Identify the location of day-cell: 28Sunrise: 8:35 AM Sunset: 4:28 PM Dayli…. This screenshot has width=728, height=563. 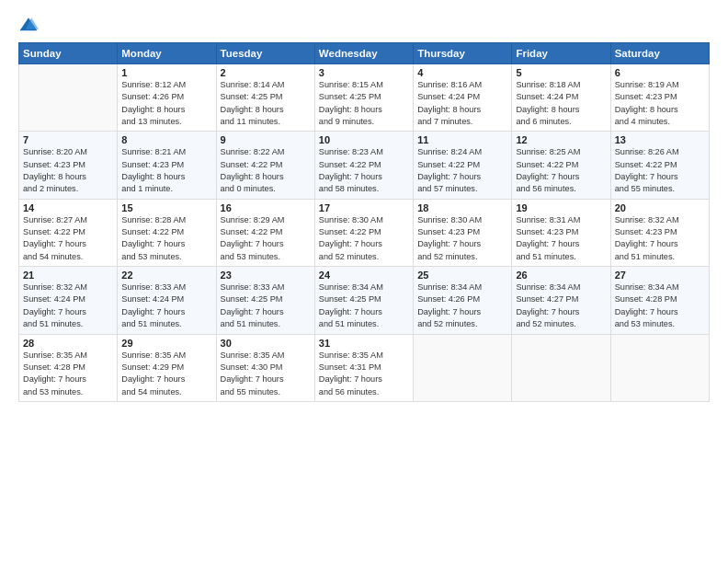
(68, 368).